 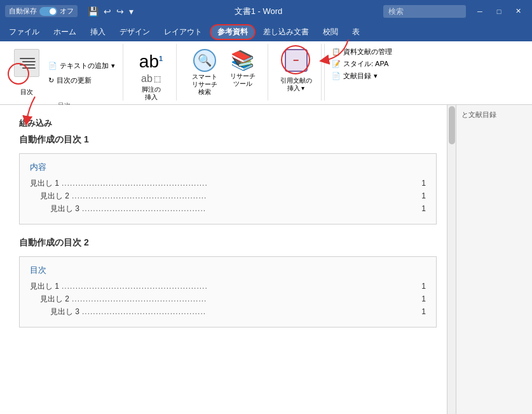 I want to click on menu-item-mailings: 差し込み文書, so click(x=286, y=32).